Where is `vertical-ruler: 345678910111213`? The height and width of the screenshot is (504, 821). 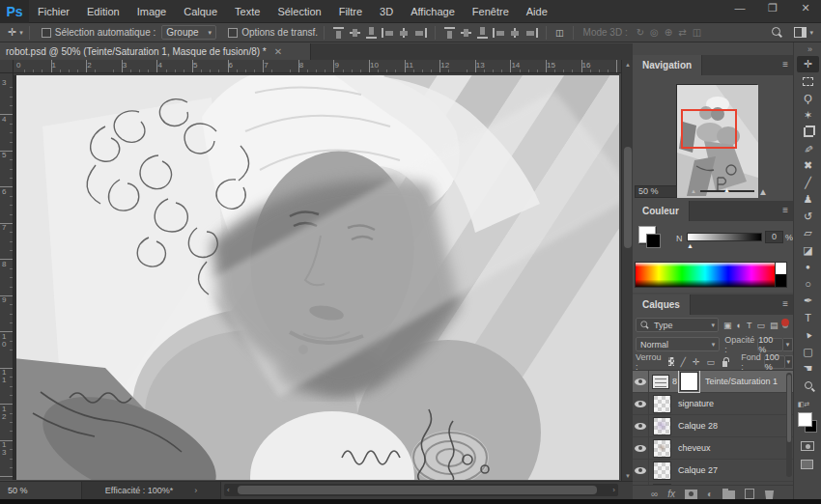
vertical-ruler: 345678910111213 is located at coordinates (7, 276).